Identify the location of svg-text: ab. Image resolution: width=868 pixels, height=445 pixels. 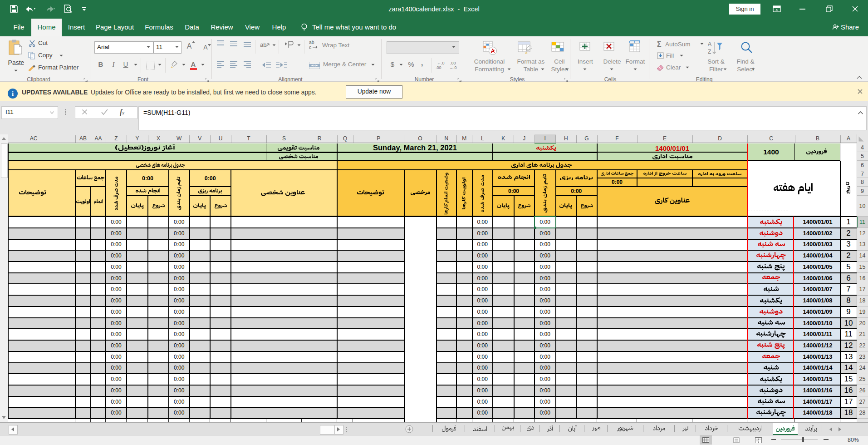
(263, 44).